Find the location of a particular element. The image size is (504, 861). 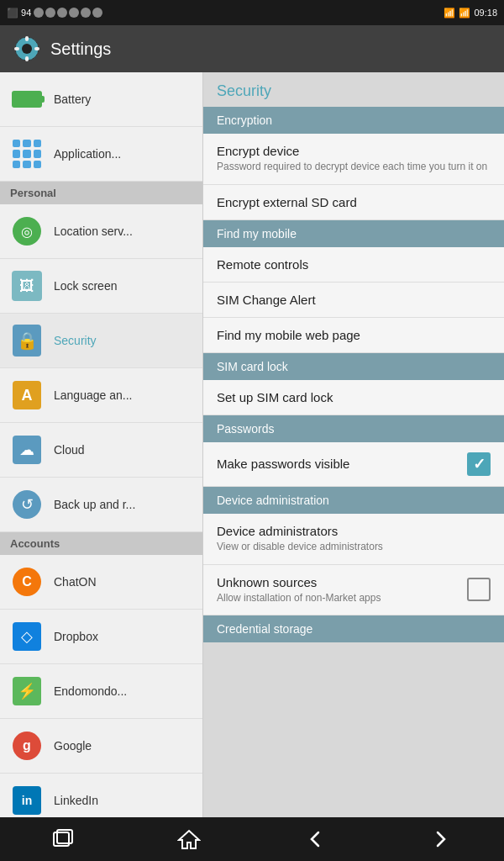

content-item-encrypt-sd: Encrypt external SD card is located at coordinates (354, 203).